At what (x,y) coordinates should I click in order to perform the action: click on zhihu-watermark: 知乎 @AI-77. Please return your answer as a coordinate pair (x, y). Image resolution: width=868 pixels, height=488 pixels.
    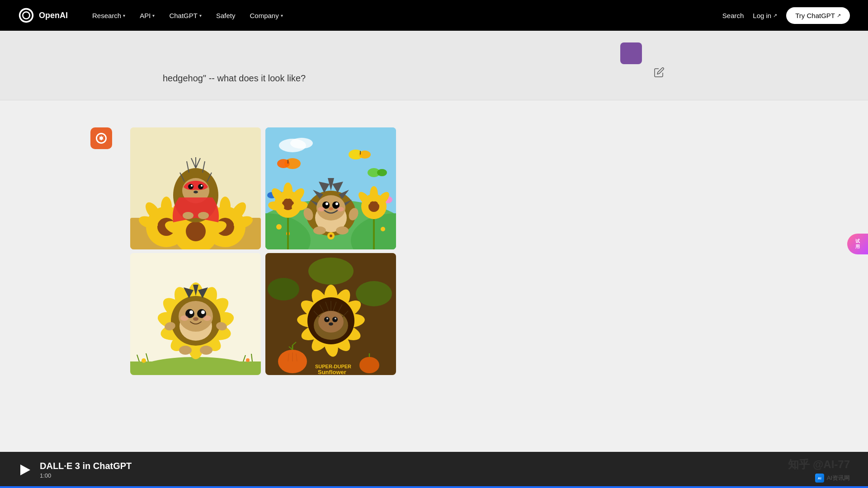
    Looking at the image, I should click on (819, 465).